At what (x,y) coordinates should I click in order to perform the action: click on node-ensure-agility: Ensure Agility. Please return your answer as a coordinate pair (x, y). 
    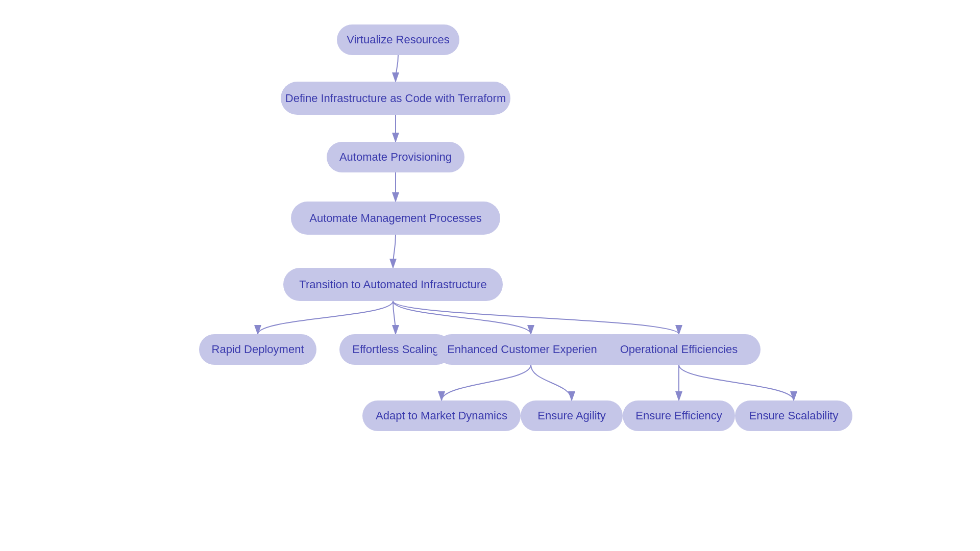
    Looking at the image, I should click on (572, 416).